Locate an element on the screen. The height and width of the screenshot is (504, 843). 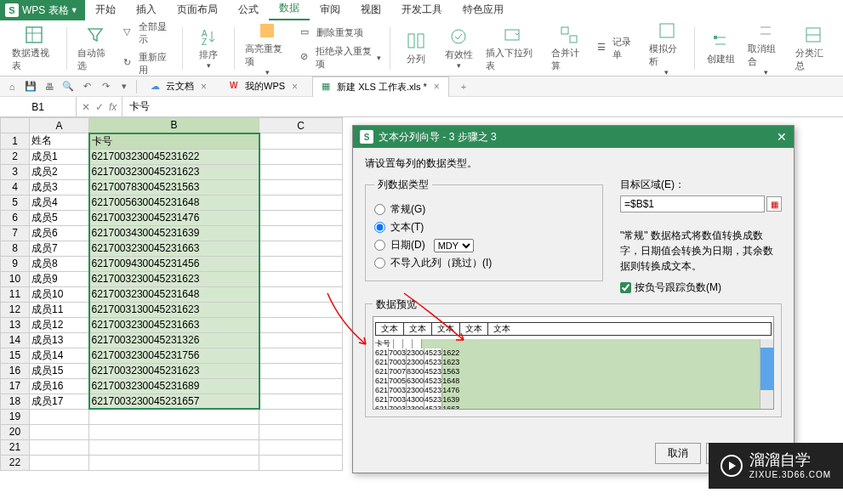
row-header: 13 is located at coordinates (15, 325).